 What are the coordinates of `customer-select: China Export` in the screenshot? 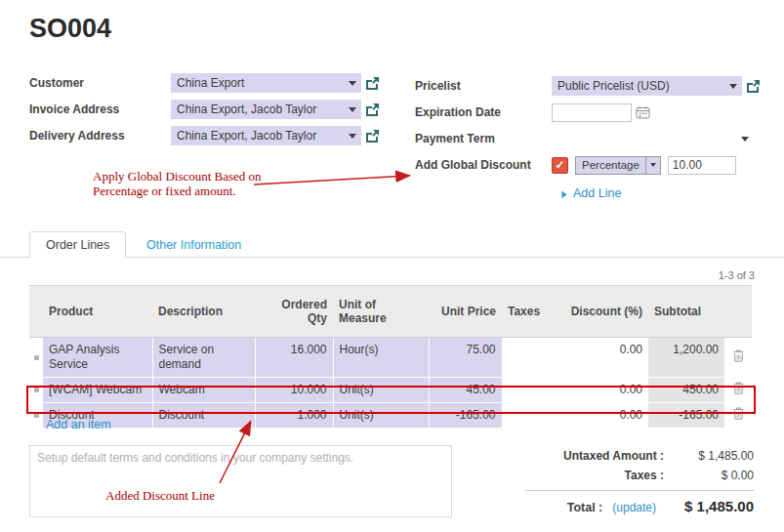 It's located at (266, 83).